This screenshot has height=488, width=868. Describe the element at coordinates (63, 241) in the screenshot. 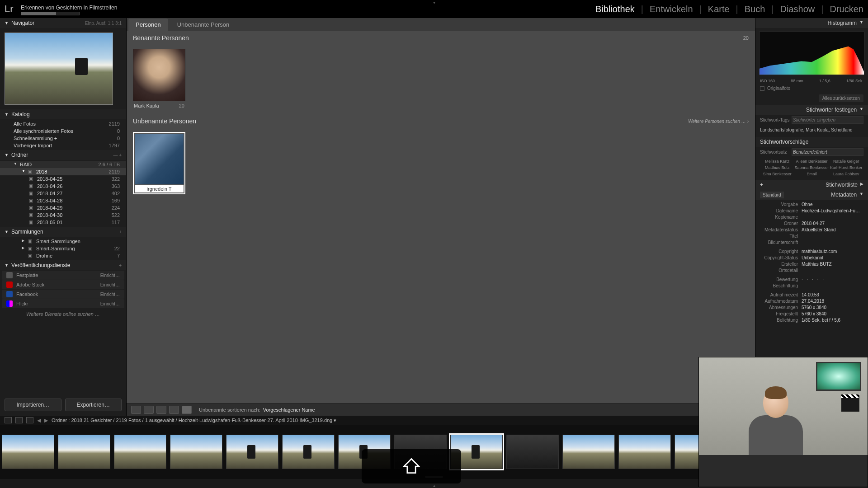

I see `collection-item: ▶▣Smart-Sammlungen` at that location.